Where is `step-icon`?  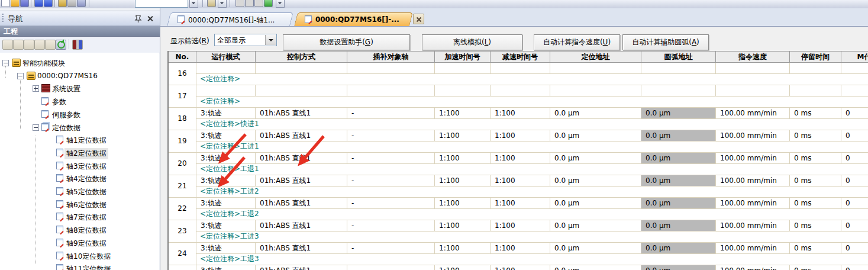 step-icon is located at coordinates (259, 4).